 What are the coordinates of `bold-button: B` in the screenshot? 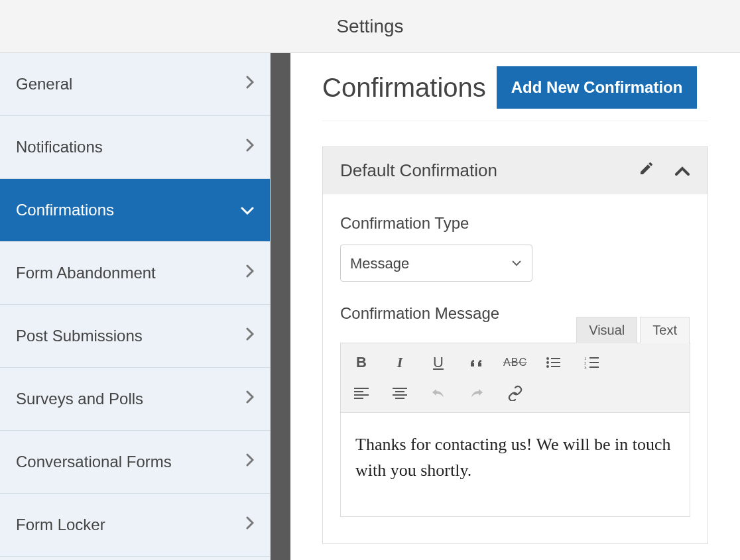 It's located at (361, 363).